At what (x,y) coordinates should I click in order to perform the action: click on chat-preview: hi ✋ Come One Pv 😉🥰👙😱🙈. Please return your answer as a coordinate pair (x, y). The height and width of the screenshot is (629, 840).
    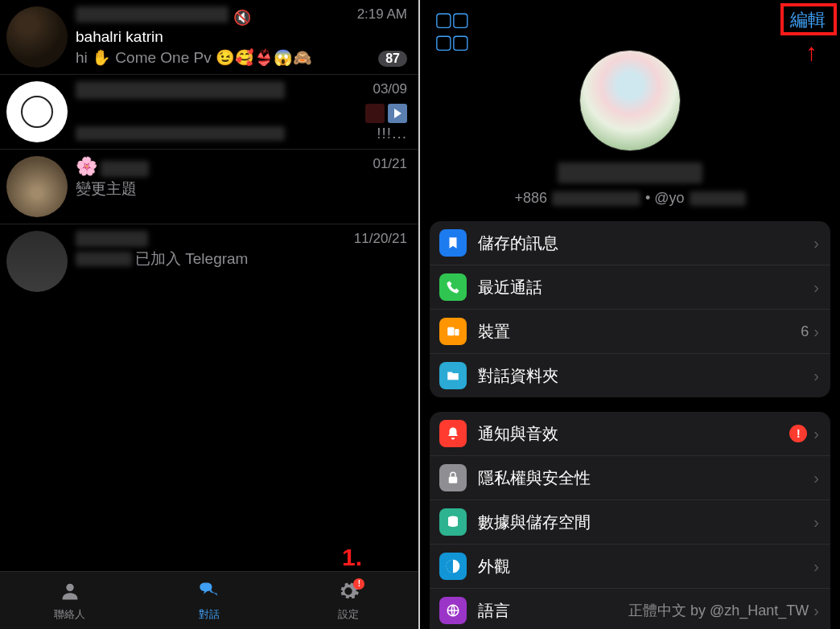
    Looking at the image, I should click on (194, 58).